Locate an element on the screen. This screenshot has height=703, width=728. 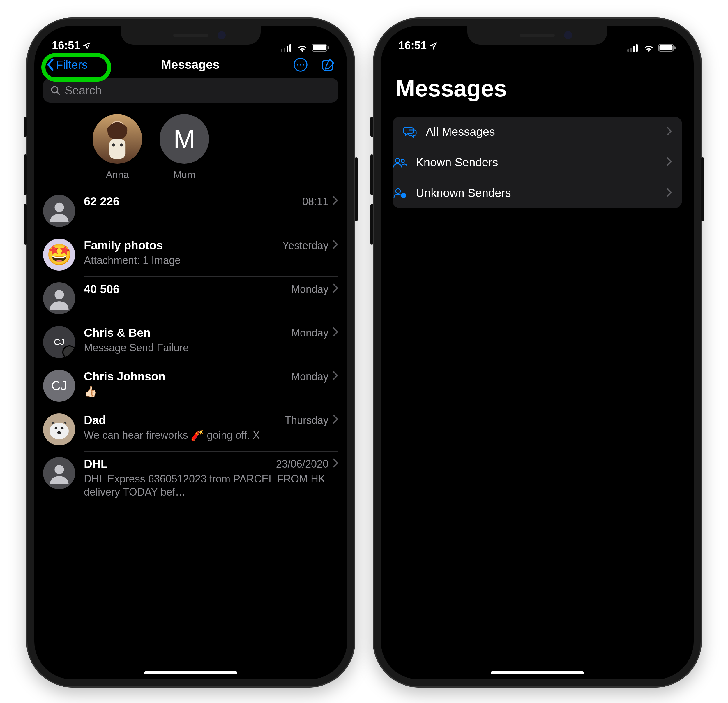
search-icon is located at coordinates (55, 90).